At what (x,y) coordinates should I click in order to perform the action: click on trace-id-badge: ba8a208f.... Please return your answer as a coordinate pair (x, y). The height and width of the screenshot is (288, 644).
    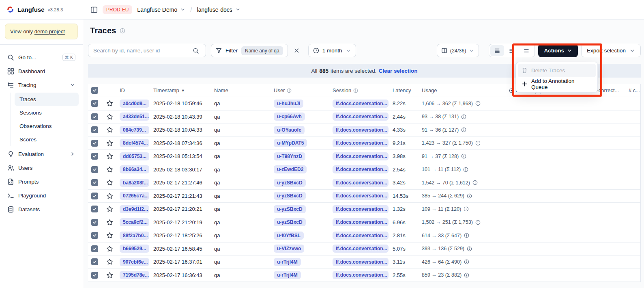
    Looking at the image, I should click on (135, 183).